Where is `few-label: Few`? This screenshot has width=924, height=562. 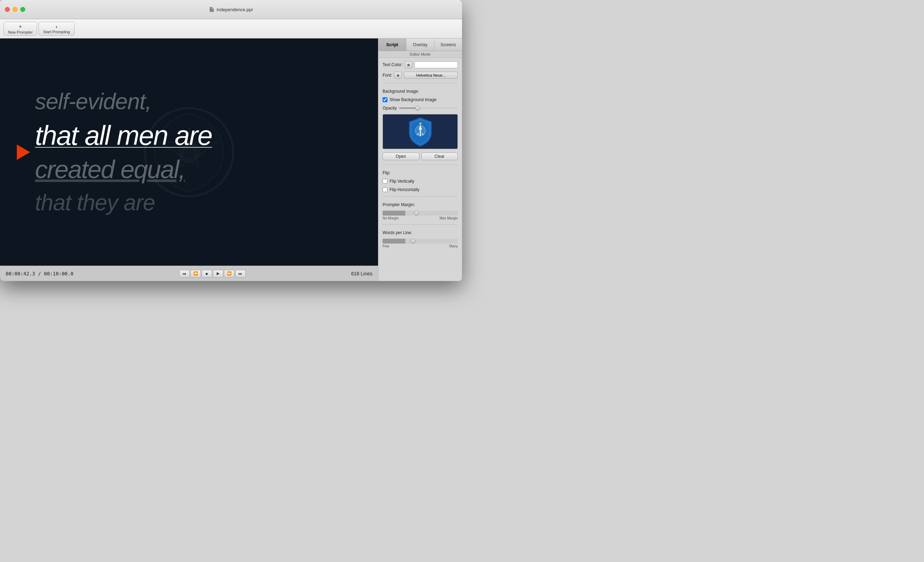
few-label: Few is located at coordinates (386, 246).